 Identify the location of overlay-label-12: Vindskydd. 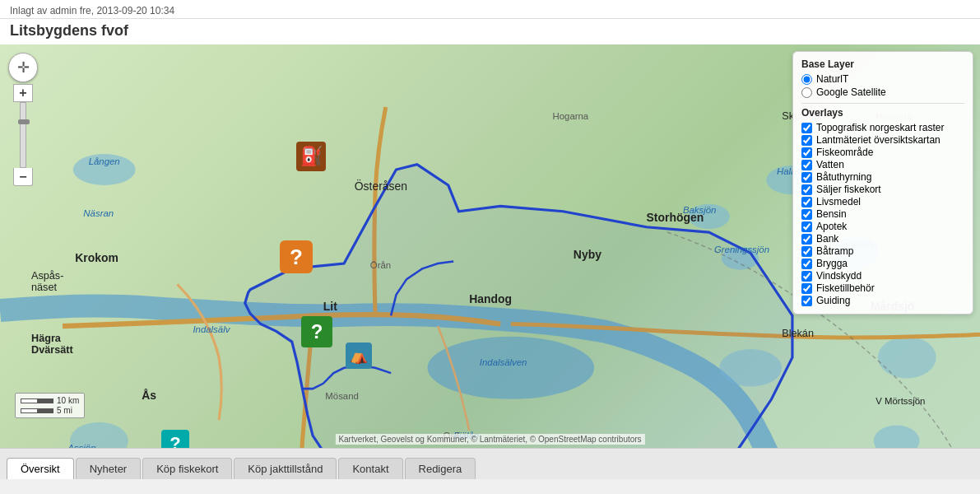
(839, 276).